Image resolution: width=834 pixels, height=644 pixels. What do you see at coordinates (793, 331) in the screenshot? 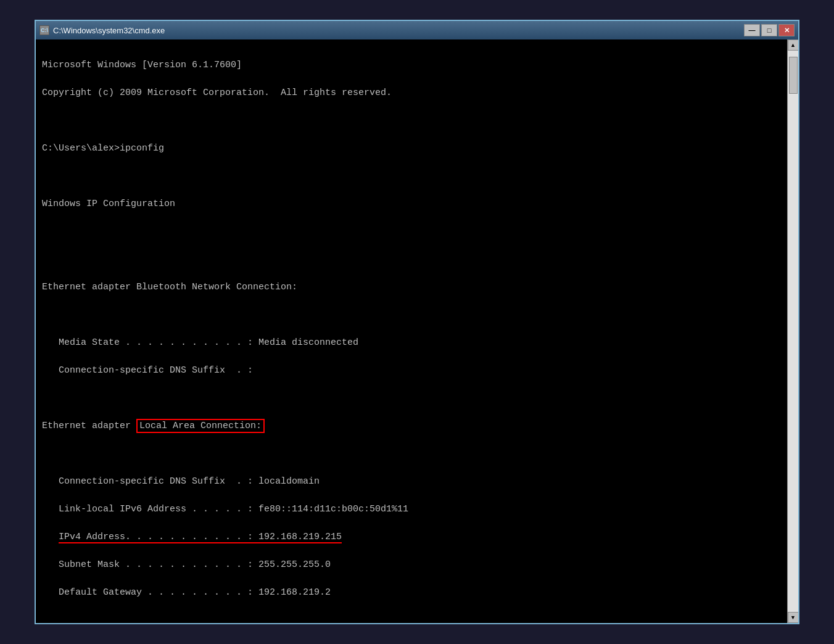
I see `scrollbar: ▲ ▼` at bounding box center [793, 331].